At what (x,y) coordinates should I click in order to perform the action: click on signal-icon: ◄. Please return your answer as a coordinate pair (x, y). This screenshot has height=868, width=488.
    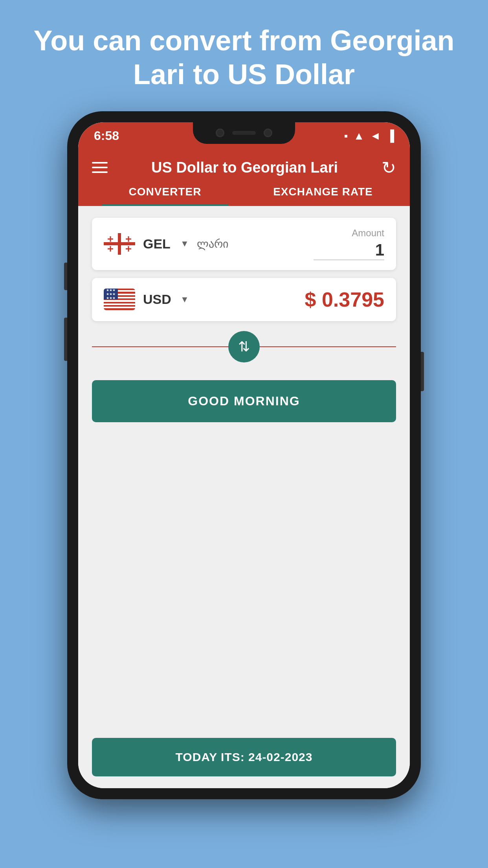
    Looking at the image, I should click on (375, 136).